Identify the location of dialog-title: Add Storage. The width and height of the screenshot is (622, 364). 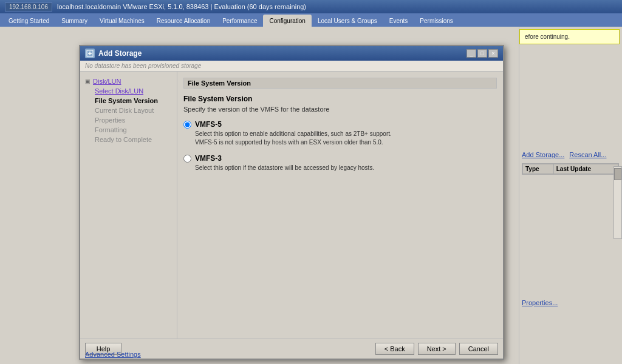
(281, 53).